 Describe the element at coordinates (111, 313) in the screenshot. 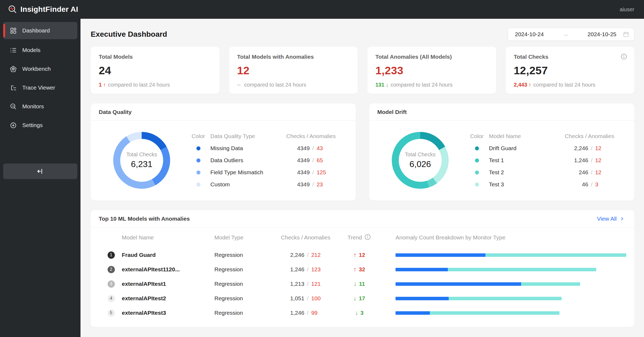

I see `rank-badge: 5` at that location.